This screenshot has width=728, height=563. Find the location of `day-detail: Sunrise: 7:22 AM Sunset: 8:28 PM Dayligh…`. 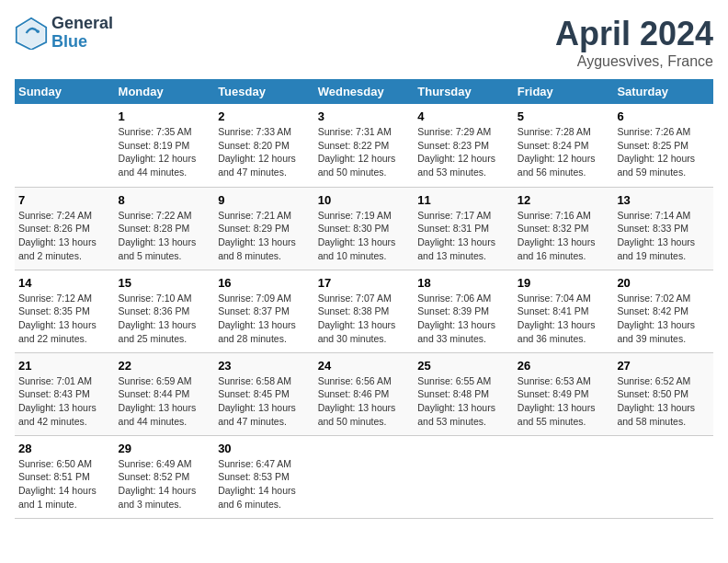

day-detail: Sunrise: 7:22 AM Sunset: 8:28 PM Dayligh… is located at coordinates (165, 236).